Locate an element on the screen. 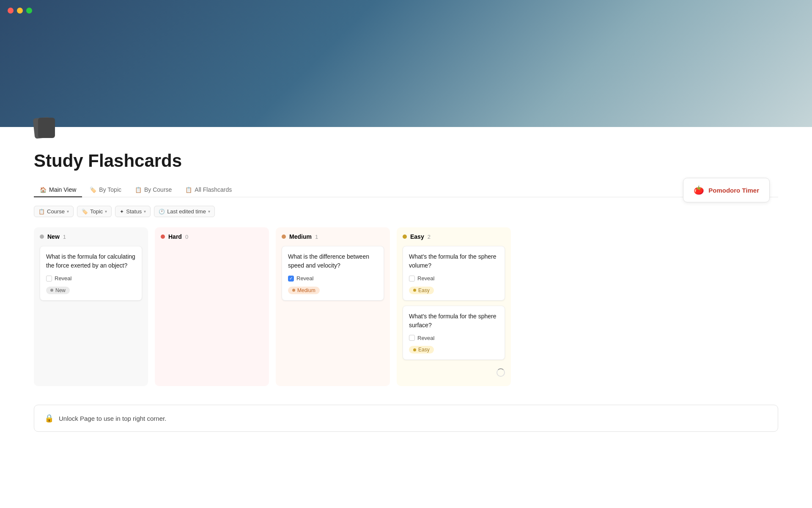 The image size is (812, 508). filter-bar: 📋 Course ▾ 🏷️ Topic ▾ ✦ Status ▾ 🕐 Last … is located at coordinates (406, 212).